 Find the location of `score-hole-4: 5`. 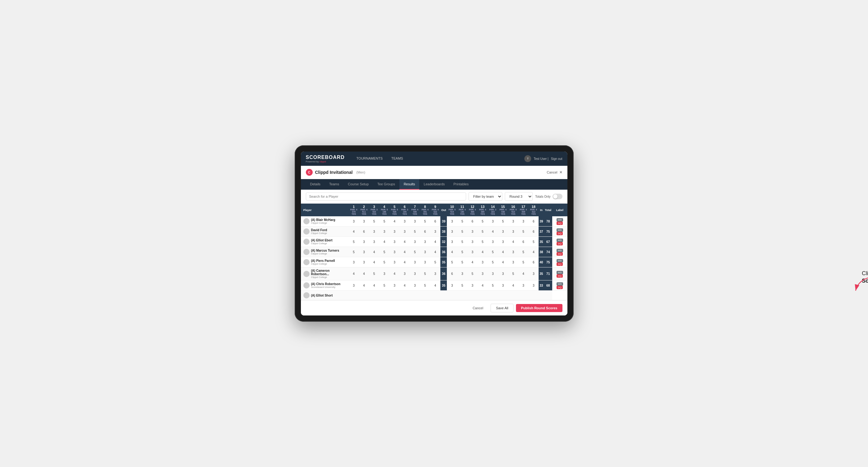

score-hole-4: 5 is located at coordinates (384, 252).